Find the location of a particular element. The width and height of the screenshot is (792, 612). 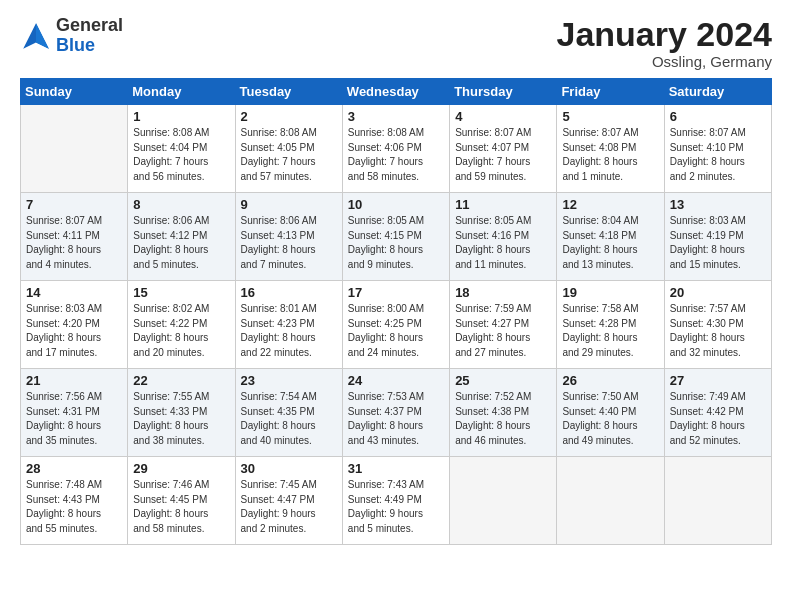

day-info: Sunrise: 7:54 AMSunset: 4:35 PMDaylight:… is located at coordinates (289, 419).